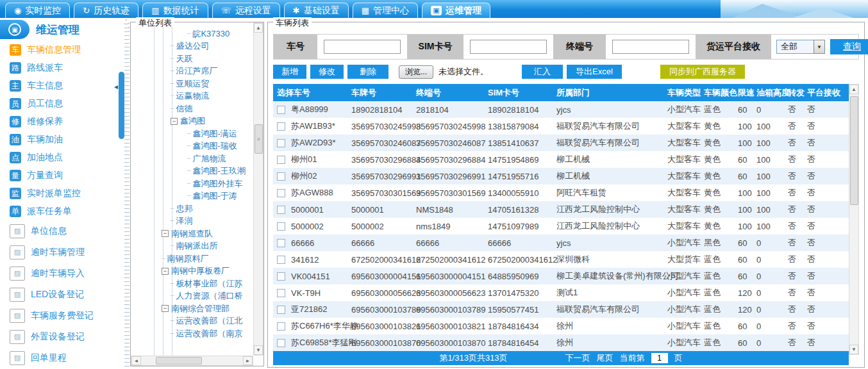  Describe the element at coordinates (179, 361) in the screenshot. I see `tree-hscroll-thumb` at that location.